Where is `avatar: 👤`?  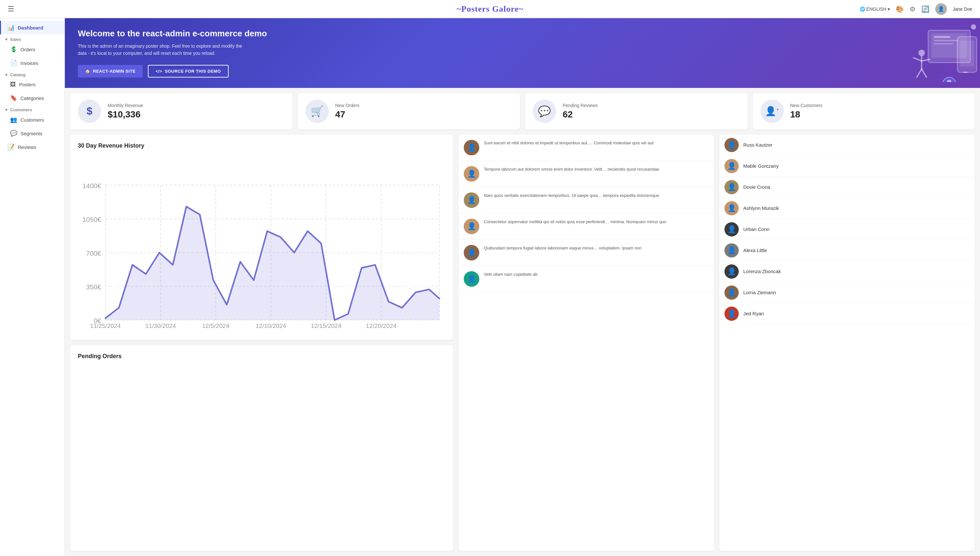
avatar: 👤 is located at coordinates (941, 9).